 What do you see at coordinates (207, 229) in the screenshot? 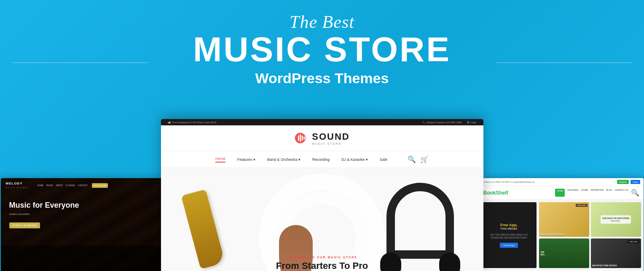
I see `saxophone-area` at bounding box center [207, 229].